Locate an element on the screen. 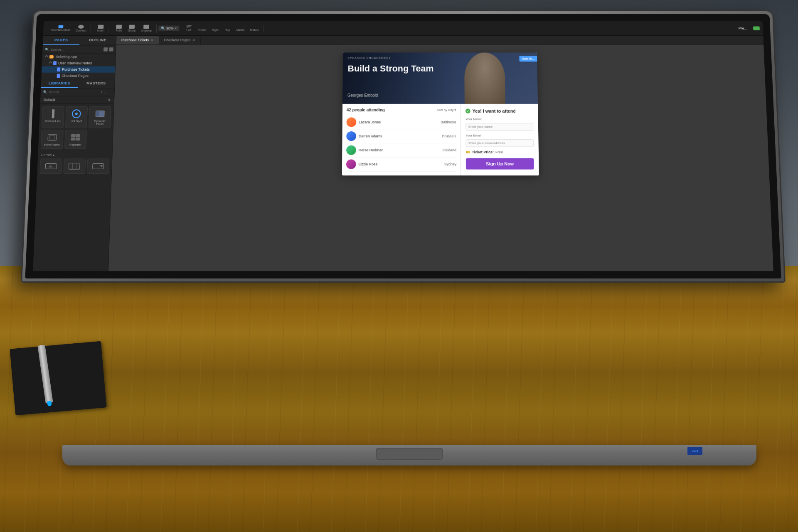 The width and height of the screenshot is (798, 532). align-bottom-button: Bottom is located at coordinates (255, 28).